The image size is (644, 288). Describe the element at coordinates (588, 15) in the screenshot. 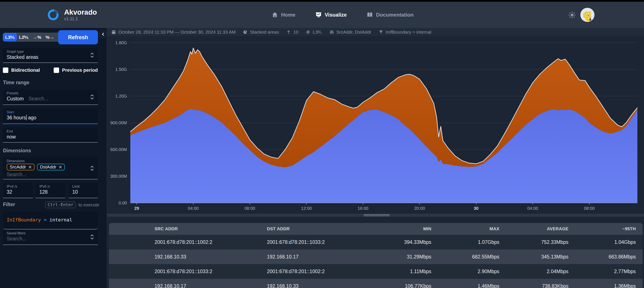

I see `user-avatar` at that location.